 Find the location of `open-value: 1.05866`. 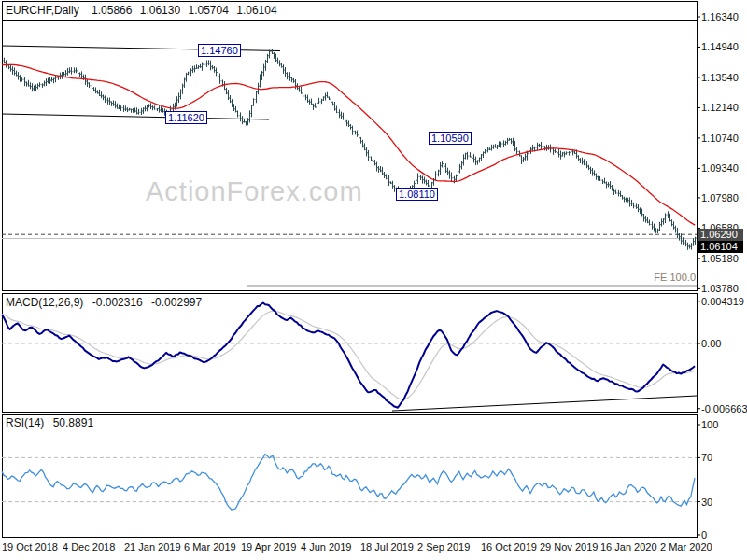

open-value: 1.05866 is located at coordinates (112, 10).